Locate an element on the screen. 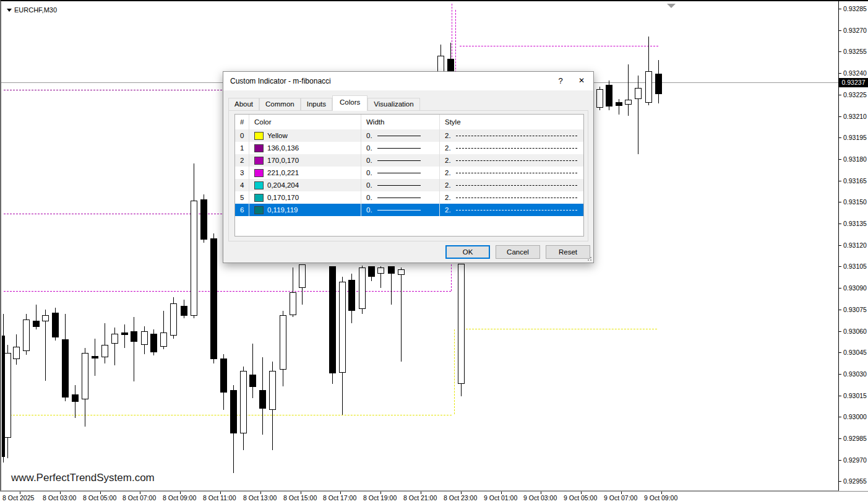  current-price-marker: 0.93237 is located at coordinates (854, 83).